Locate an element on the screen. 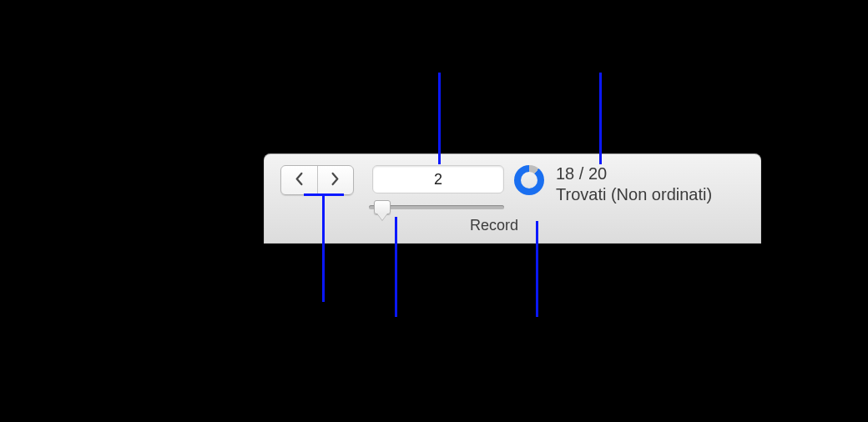 Image resolution: width=868 pixels, height=422 pixels. next-record-button is located at coordinates (336, 180).